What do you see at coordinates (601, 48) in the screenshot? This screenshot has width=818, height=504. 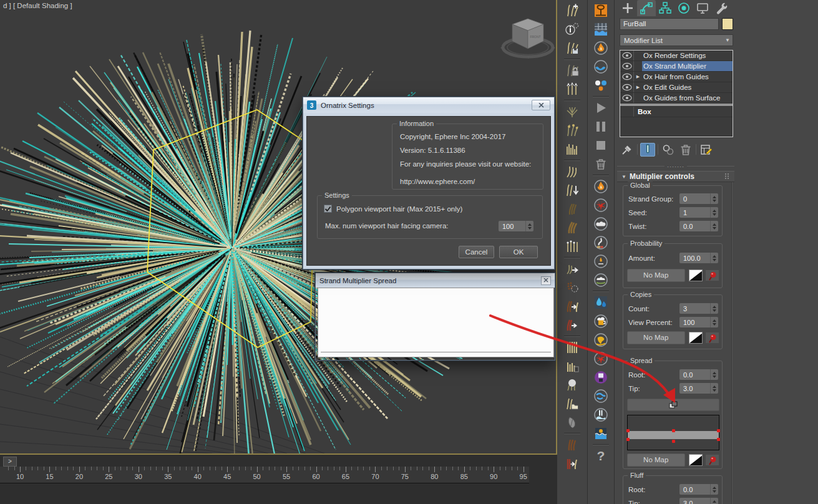 I see `fx-fire-icon` at bounding box center [601, 48].